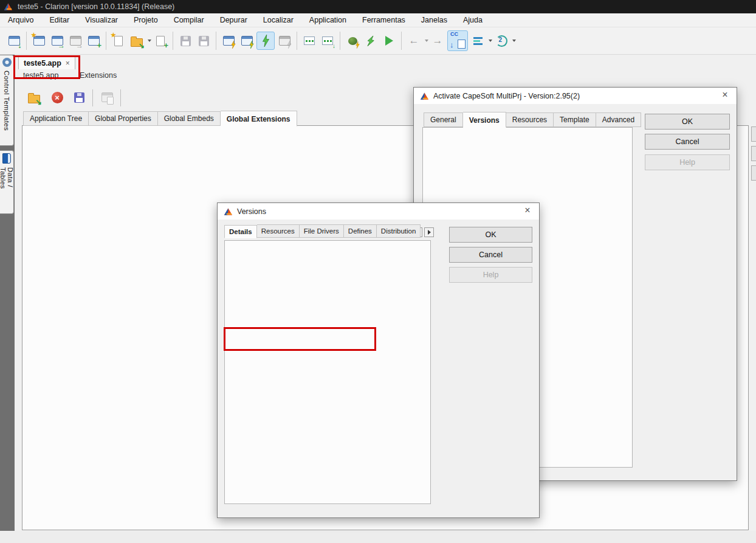 This screenshot has width=756, height=543. I want to click on sidebar-tab-label: Data / Tables, so click(7, 189).